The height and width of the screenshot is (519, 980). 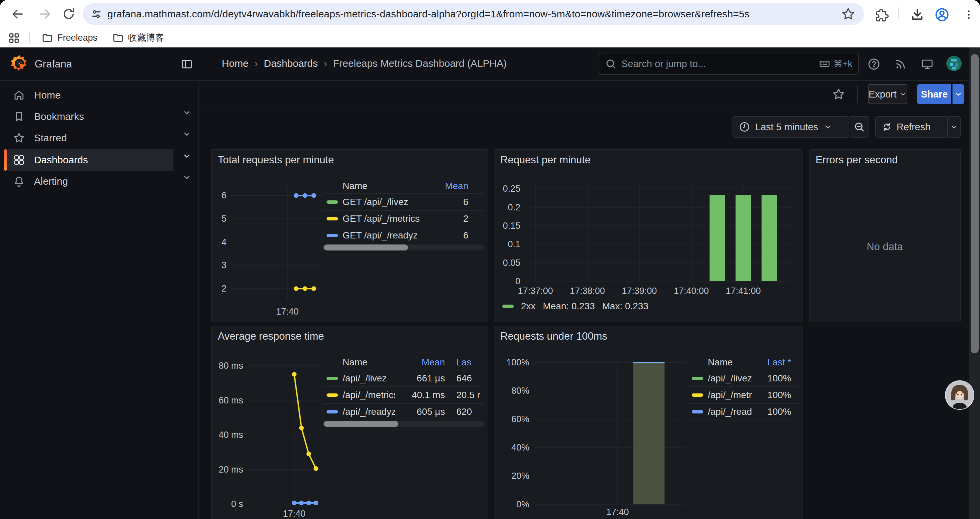 What do you see at coordinates (224, 265) in the screenshot?
I see `svg-text: 3` at bounding box center [224, 265].